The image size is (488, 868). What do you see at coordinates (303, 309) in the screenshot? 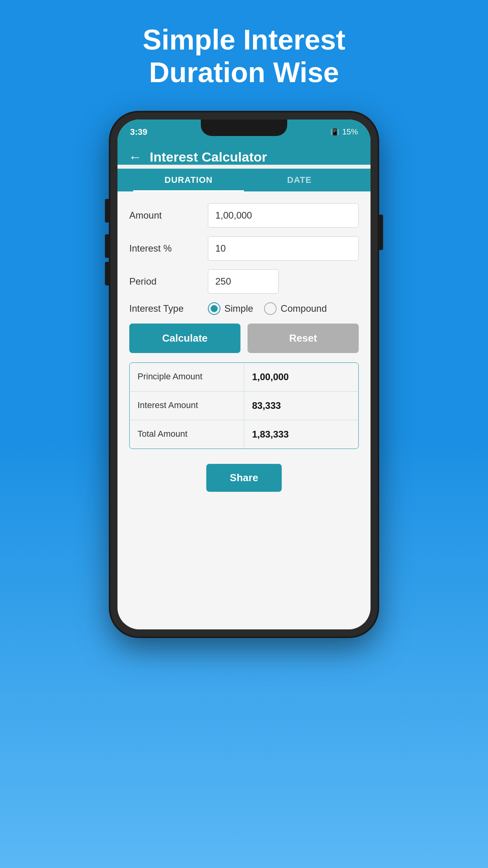
I see `radio-compound-label: Compound` at bounding box center [303, 309].